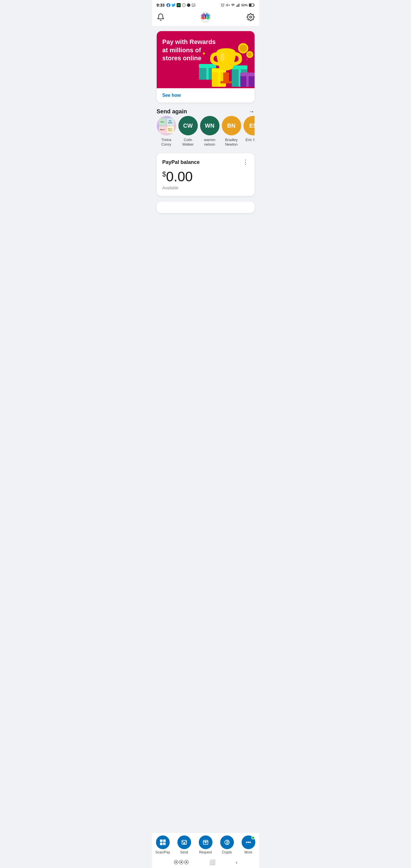  Describe the element at coordinates (205, 17) in the screenshot. I see `app-logo` at that location.